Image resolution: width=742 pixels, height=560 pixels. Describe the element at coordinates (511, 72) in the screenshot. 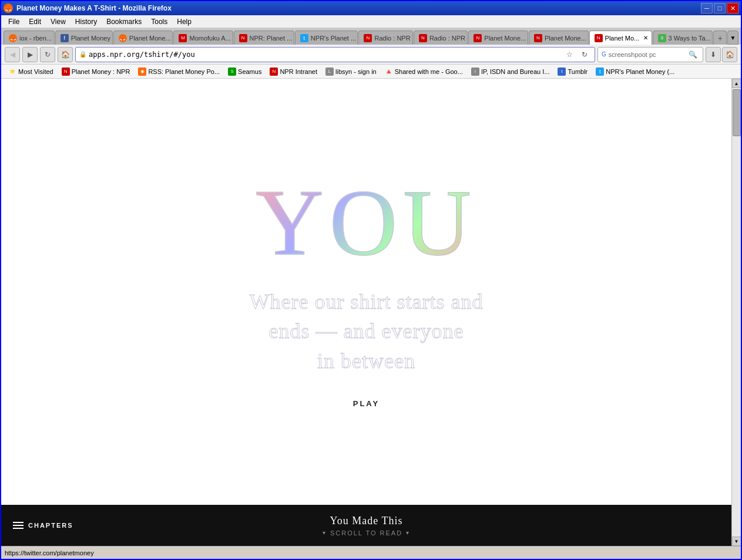

I see `bookmark-ip-isdn: i IP, ISDN and Bureau I...` at that location.